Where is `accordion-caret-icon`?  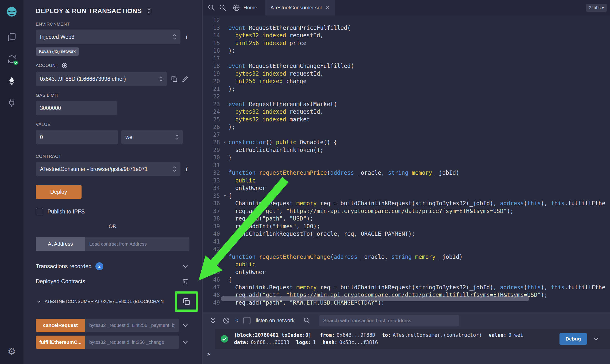
accordion-caret-icon is located at coordinates (39, 302).